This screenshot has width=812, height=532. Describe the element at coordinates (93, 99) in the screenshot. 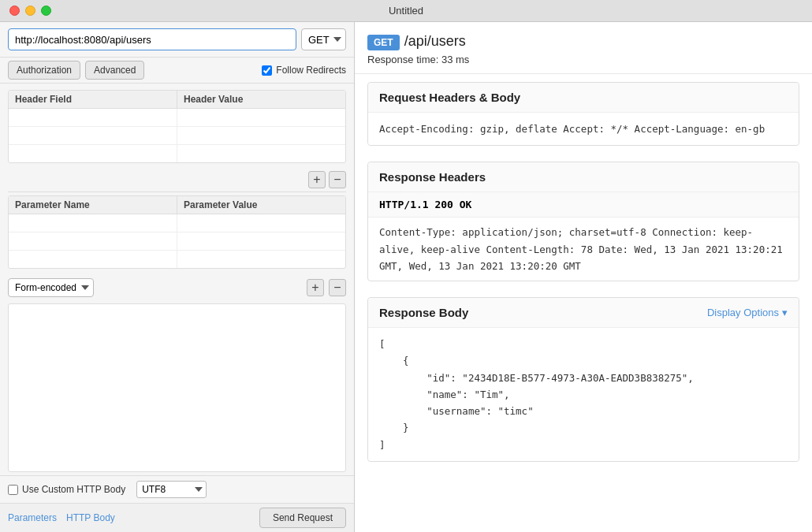

I see `header-field-col: Header Field` at that location.